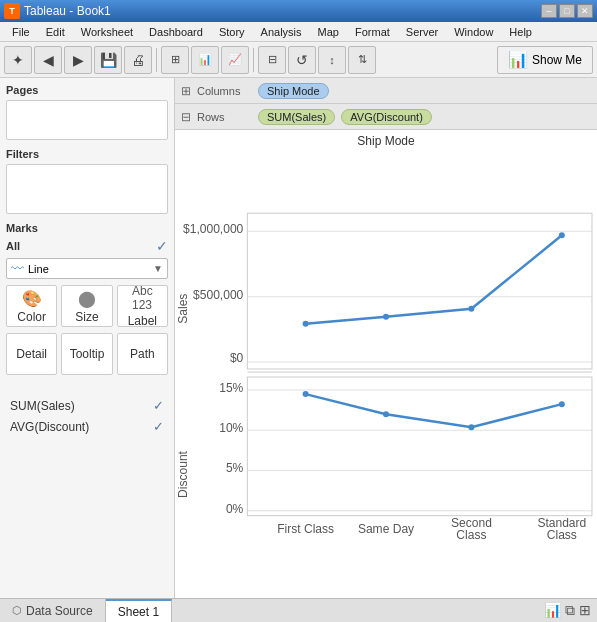 The width and height of the screenshot is (597, 622). Describe the element at coordinates (87, 189) in the screenshot. I see `filters-box` at that location.